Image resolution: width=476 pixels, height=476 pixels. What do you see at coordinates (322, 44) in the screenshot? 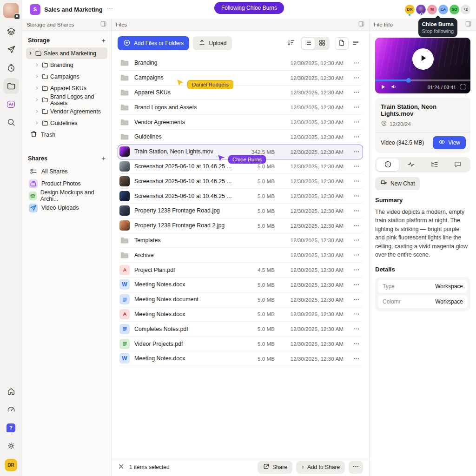
I see `grid-view-button` at bounding box center [322, 44].